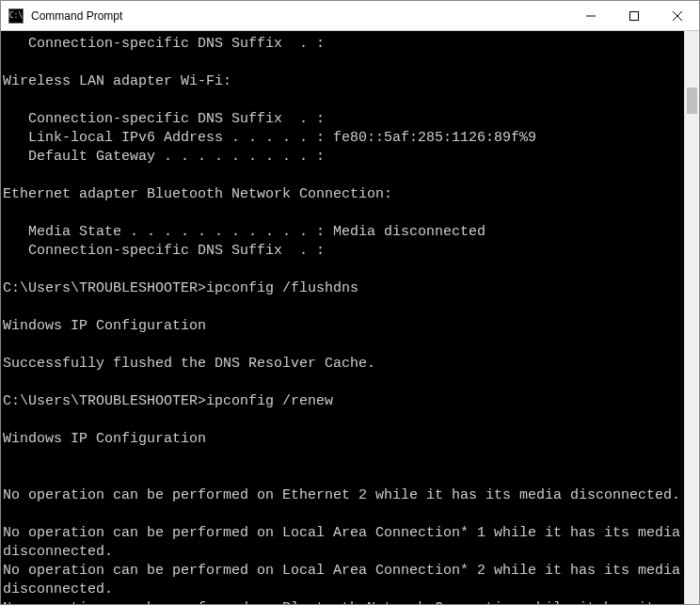  Describe the element at coordinates (634, 16) in the screenshot. I see `maximize-icon` at that location.